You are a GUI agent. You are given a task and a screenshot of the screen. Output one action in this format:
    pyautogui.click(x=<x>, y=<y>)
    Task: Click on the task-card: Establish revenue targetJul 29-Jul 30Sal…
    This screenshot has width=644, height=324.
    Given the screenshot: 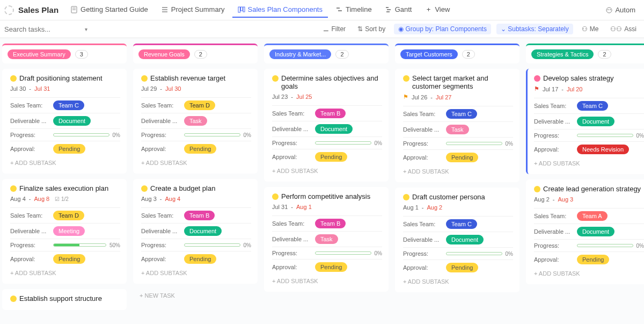 What is the action you would take?
    pyautogui.click(x=195, y=121)
    